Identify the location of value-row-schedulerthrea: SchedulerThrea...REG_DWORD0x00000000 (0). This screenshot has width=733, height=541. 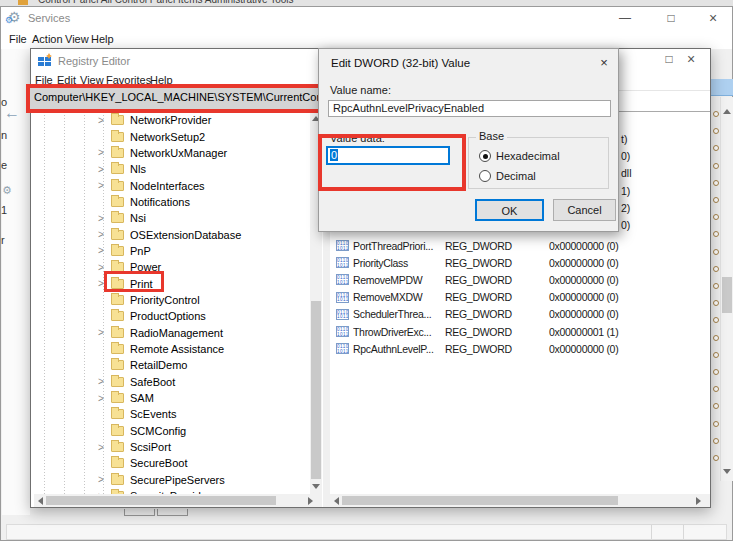
(520, 314).